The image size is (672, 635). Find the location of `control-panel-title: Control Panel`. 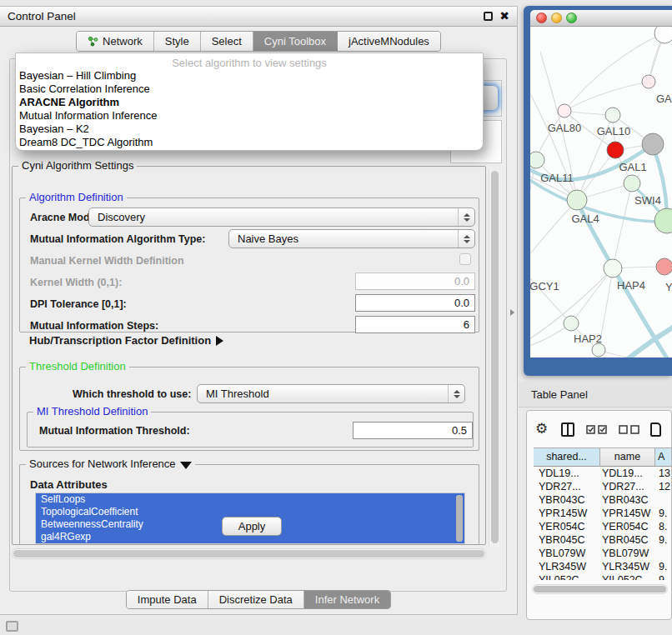

control-panel-title: Control Panel is located at coordinates (42, 17).